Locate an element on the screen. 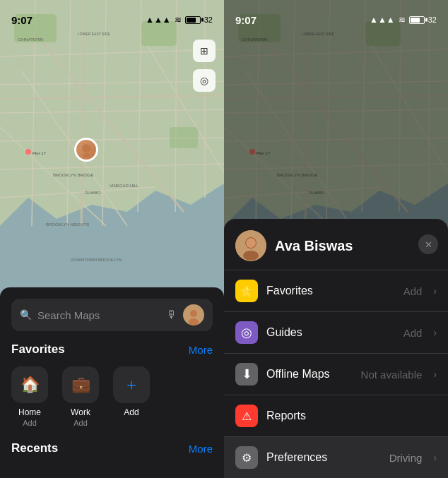 Image resolution: width=448 pixels, height=478 pixels. user-avatar-small is located at coordinates (194, 315).